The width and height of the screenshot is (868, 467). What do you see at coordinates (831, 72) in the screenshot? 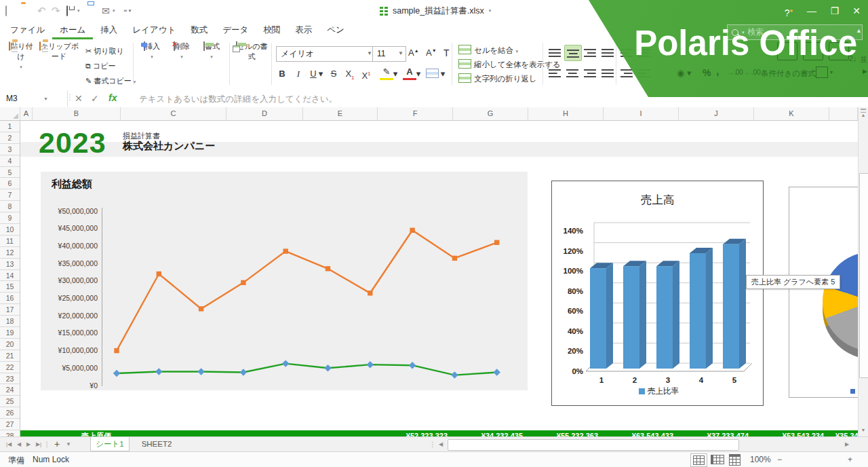
I see `conditional-format-dropdown-icon: ▾` at bounding box center [831, 72].